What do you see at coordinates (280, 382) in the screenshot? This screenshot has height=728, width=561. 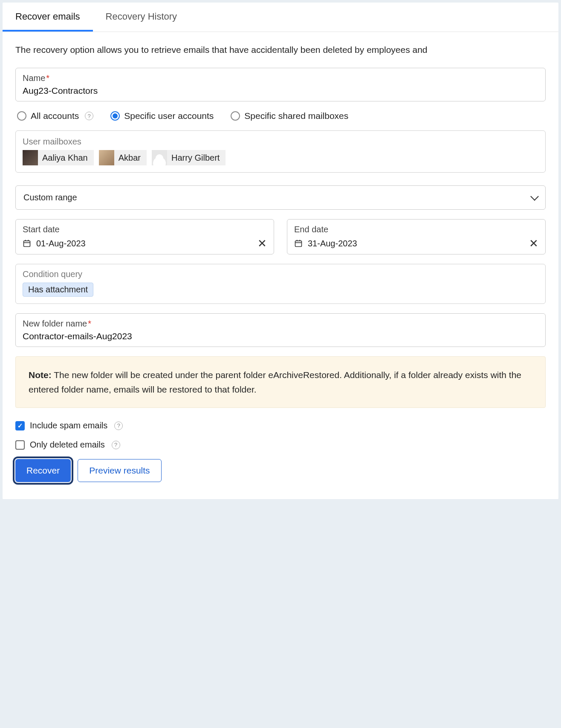 I see `note-box: Note: The new folder will be created und…` at bounding box center [280, 382].